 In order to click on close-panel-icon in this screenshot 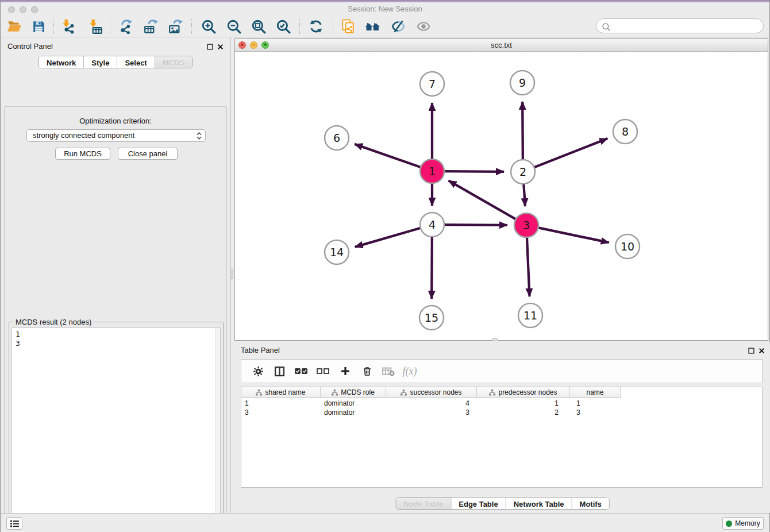, I will do `click(221, 47)`.